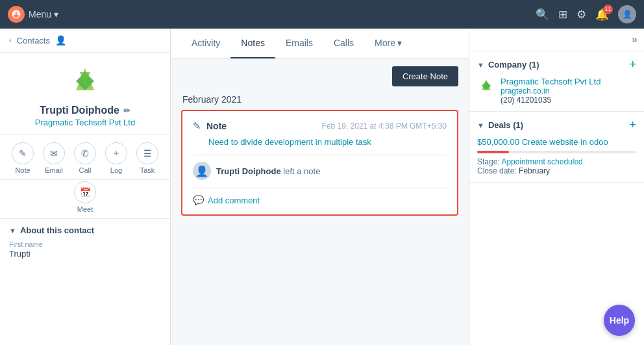 This screenshot has width=644, height=345. Describe the element at coordinates (500, 125) in the screenshot. I see `deals-title-row: ▼ Deals (1)` at that location.